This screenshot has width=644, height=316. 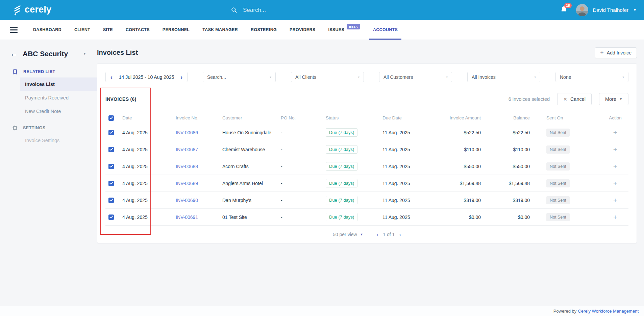 What do you see at coordinates (251, 118) in the screenshot?
I see `column-header-customer: Customer` at bounding box center [251, 118].